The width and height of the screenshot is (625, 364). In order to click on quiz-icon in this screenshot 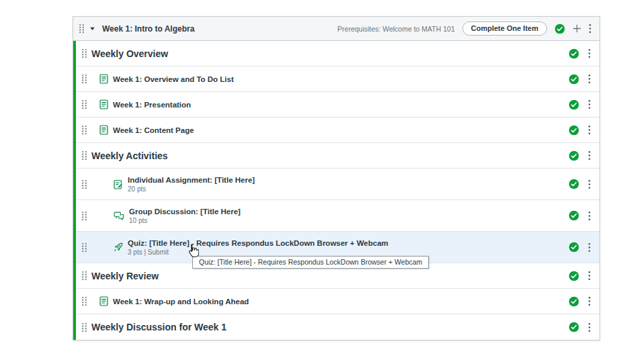, I will do `click(118, 247)`.